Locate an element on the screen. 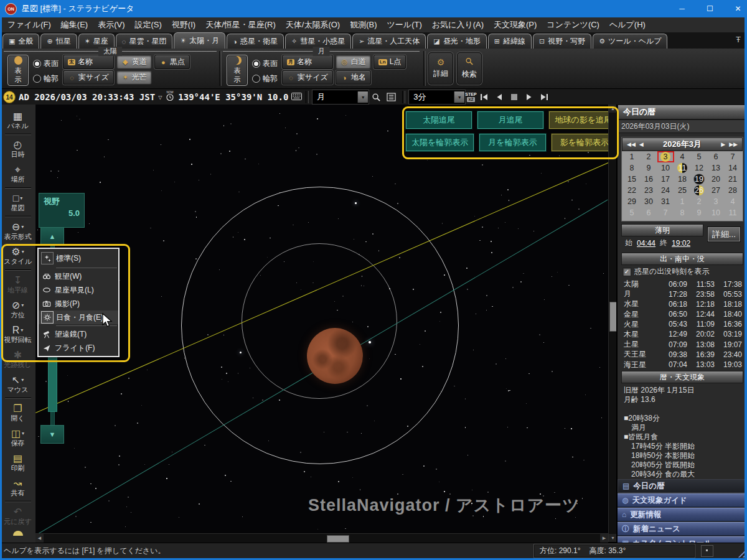 The width and height of the screenshot is (747, 560). calendar-day-24: 24 is located at coordinates (666, 190).